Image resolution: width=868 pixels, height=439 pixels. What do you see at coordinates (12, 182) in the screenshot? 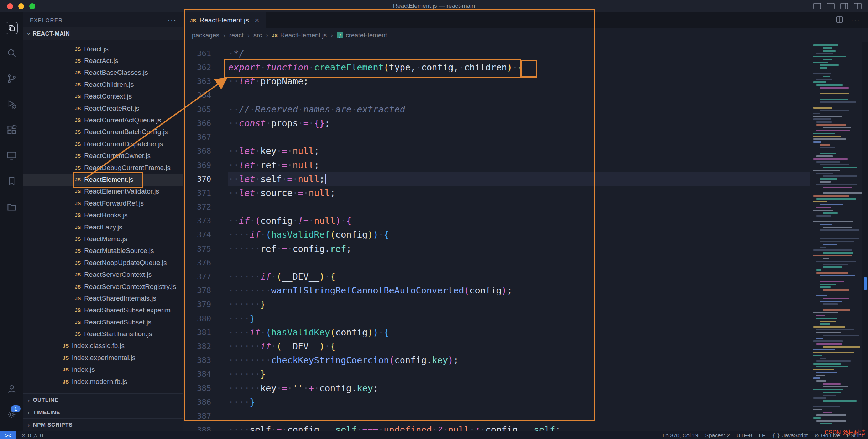
I see `sidebar-item-bookmarks` at bounding box center [12, 182].